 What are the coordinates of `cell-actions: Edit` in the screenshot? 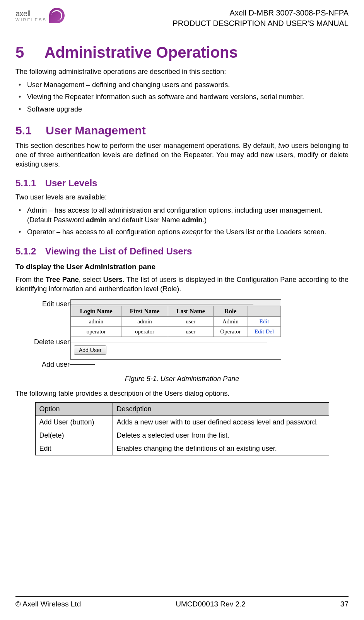 It's located at (264, 322).